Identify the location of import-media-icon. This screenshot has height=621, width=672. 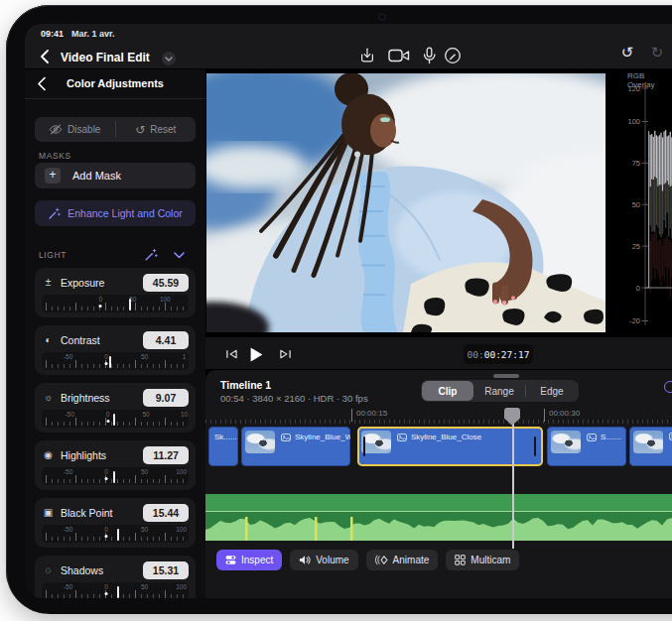
(367, 56).